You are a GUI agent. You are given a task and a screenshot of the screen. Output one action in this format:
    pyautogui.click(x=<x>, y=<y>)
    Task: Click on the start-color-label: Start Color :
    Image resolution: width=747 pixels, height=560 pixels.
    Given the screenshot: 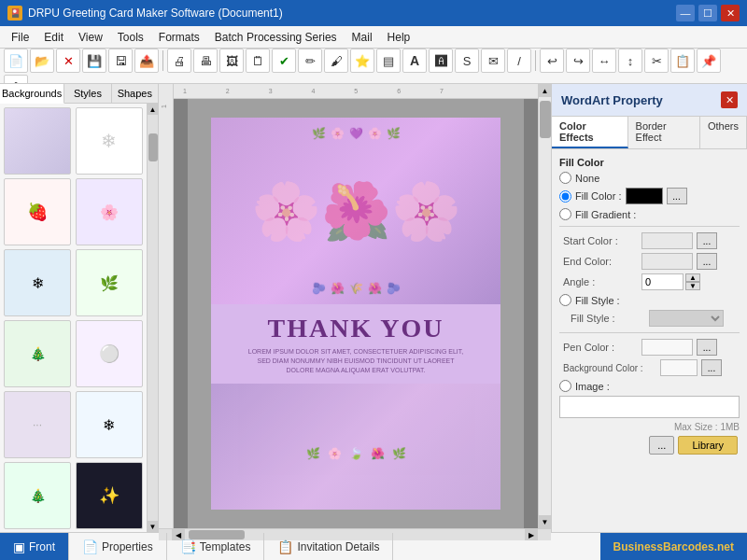 What is the action you would take?
    pyautogui.click(x=600, y=241)
    